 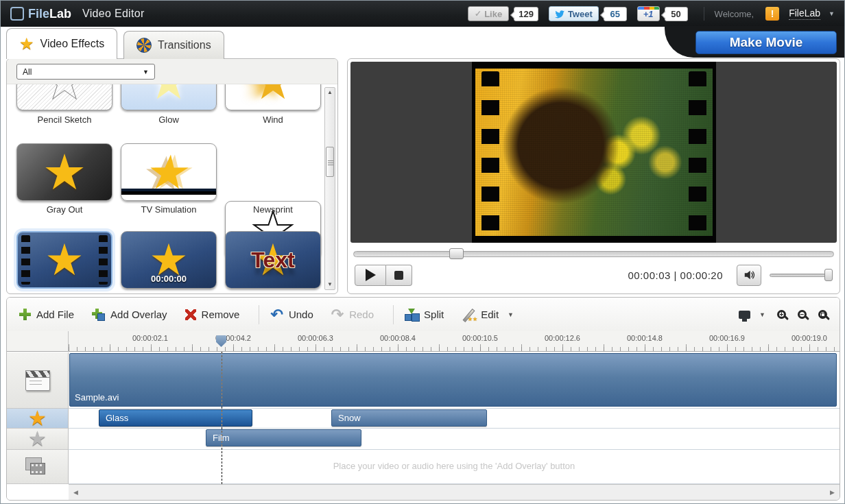 What do you see at coordinates (829, 275) in the screenshot?
I see `volume-thumb` at bounding box center [829, 275].